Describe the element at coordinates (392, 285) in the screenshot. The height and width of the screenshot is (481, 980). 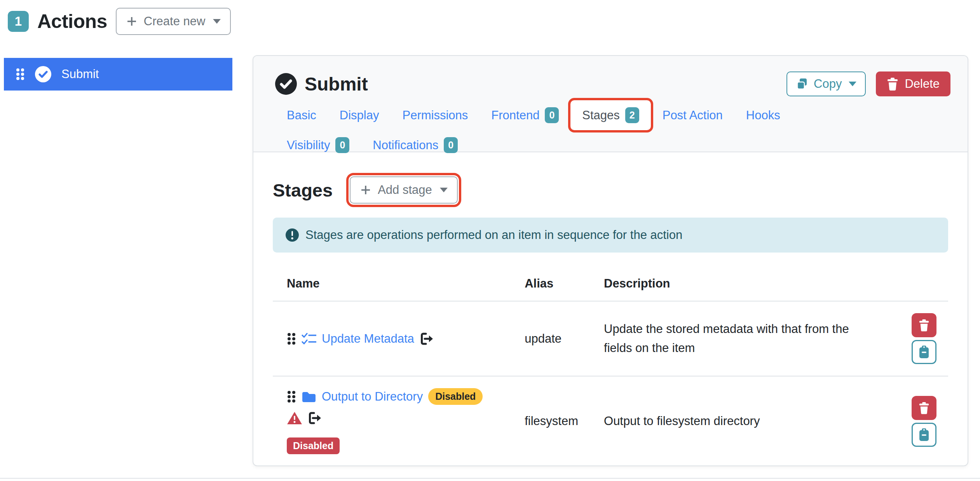
I see `column-header-name: Name` at that location.